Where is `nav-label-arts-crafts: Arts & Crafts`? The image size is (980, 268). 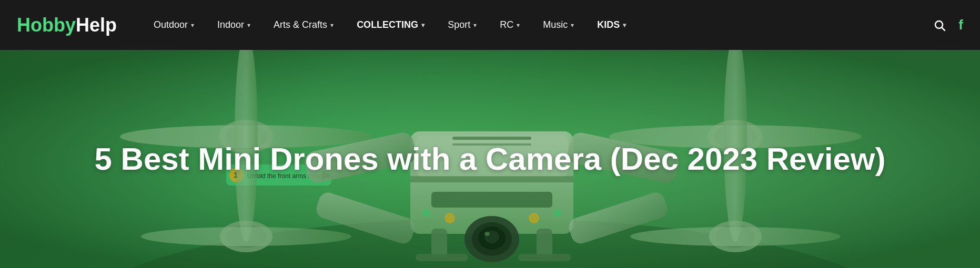 nav-label-arts-crafts: Arts & Crafts is located at coordinates (300, 25).